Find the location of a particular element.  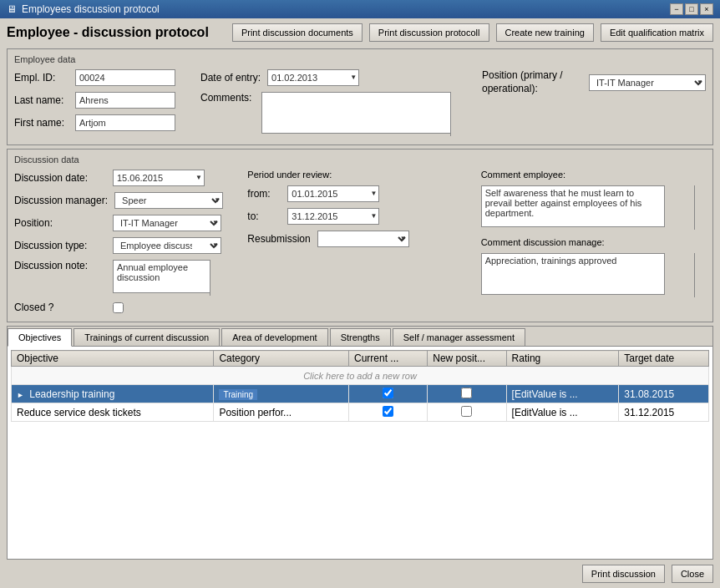

row2-current is located at coordinates (388, 413).